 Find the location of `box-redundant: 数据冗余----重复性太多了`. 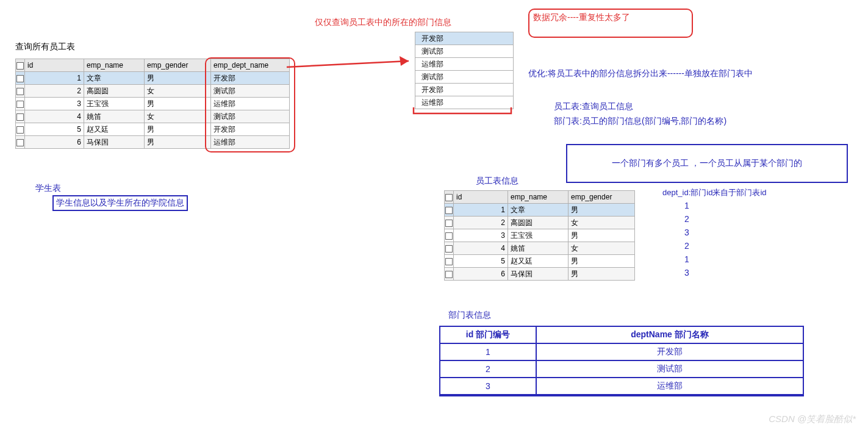

box-redundant: 数据冗余----重复性太多了 is located at coordinates (611, 23).